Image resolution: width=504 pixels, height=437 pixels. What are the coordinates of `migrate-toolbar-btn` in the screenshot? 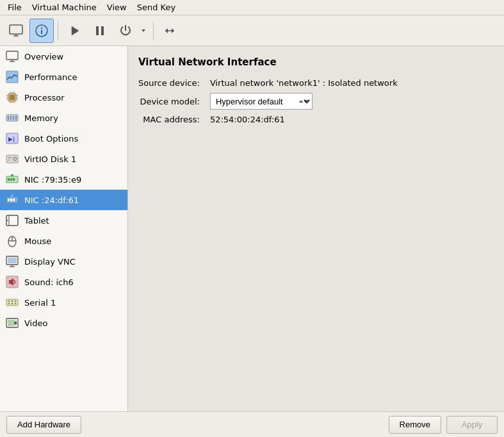 It's located at (170, 31).